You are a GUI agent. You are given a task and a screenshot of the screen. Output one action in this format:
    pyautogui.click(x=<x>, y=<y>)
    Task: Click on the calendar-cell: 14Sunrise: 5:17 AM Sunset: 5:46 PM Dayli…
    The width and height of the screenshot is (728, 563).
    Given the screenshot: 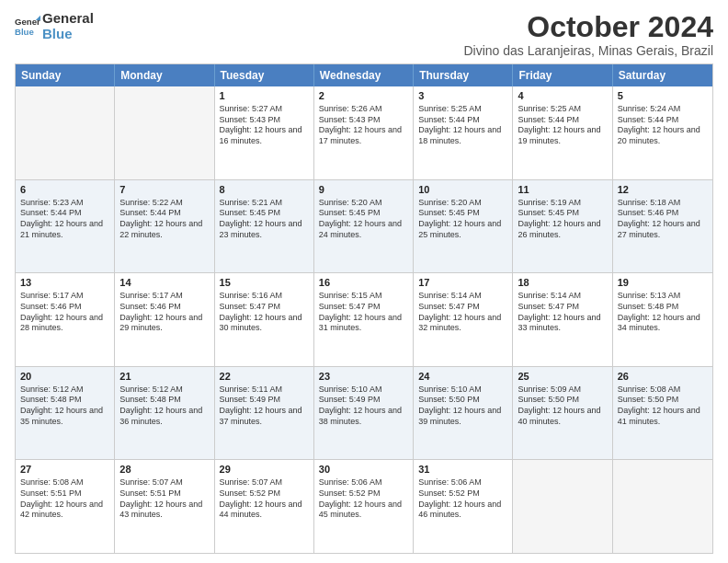 What is the action you would take?
    pyautogui.click(x=165, y=320)
    